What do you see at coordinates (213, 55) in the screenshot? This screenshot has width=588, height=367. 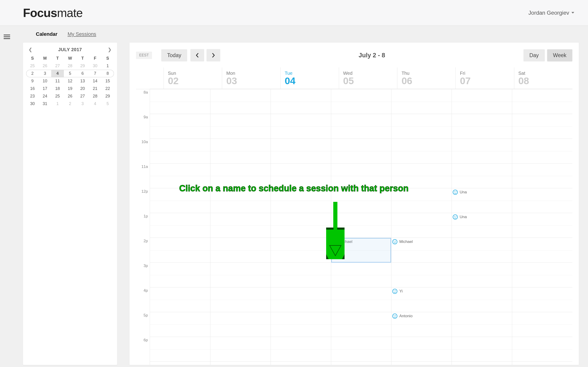 I see `next-week-button` at bounding box center [213, 55].